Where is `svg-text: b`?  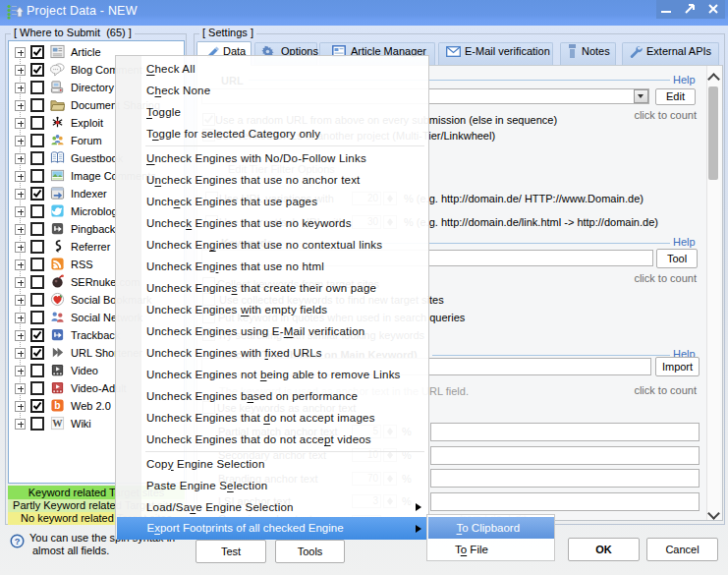
svg-text: b is located at coordinates (57, 405).